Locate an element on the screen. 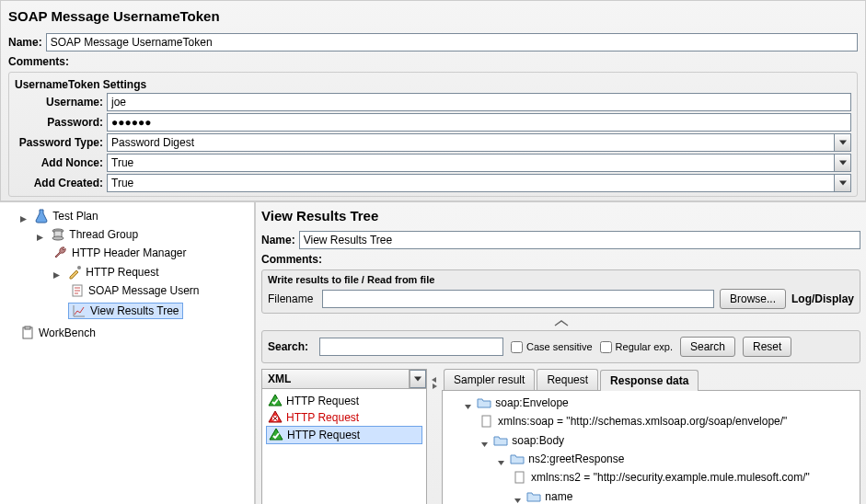 The image size is (866, 504). add-nonce-dropdown-button is located at coordinates (843, 163).